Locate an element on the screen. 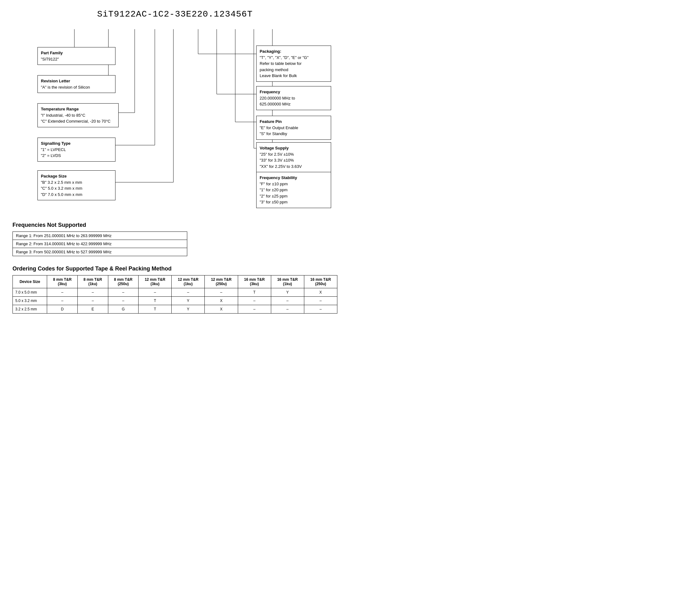  box-temperature-title: Temperature Range is located at coordinates (78, 109).